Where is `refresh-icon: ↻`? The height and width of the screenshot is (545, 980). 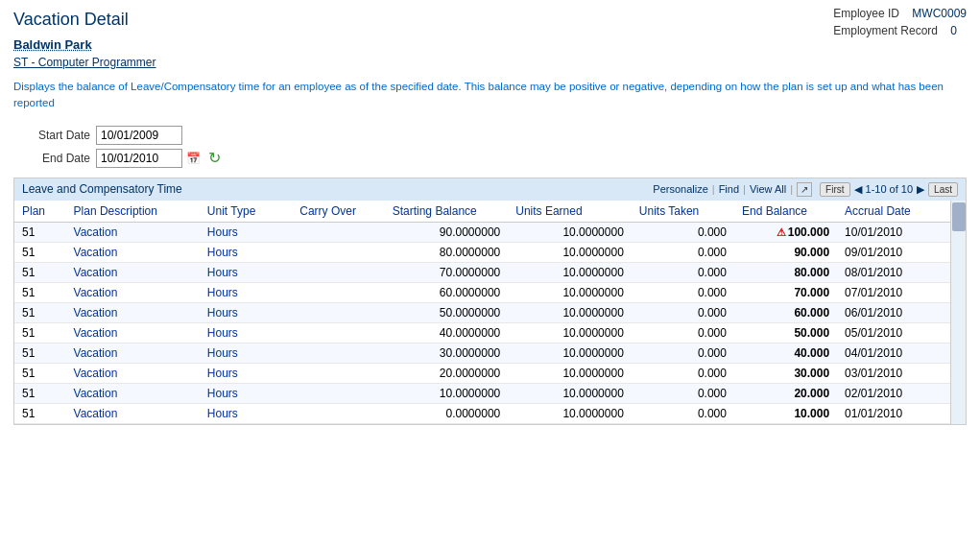
refresh-icon: ↻ is located at coordinates (215, 157).